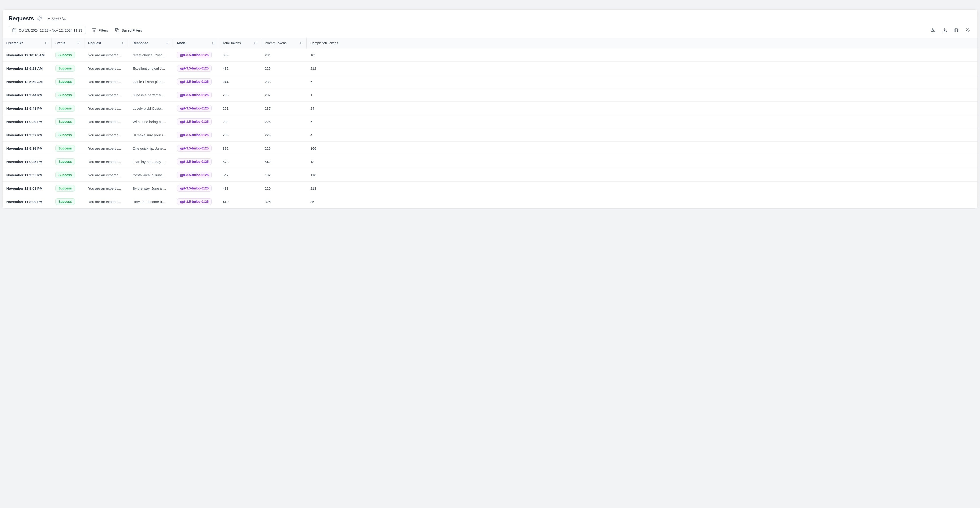 The height and width of the screenshot is (508, 980). Describe the element at coordinates (100, 30) in the screenshot. I see `filters-button: Filters` at that location.